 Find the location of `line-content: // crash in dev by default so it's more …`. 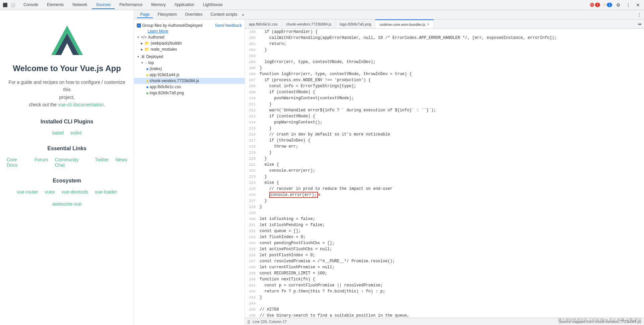

line-content: // crash in dev by default so it's more … is located at coordinates (451, 134).